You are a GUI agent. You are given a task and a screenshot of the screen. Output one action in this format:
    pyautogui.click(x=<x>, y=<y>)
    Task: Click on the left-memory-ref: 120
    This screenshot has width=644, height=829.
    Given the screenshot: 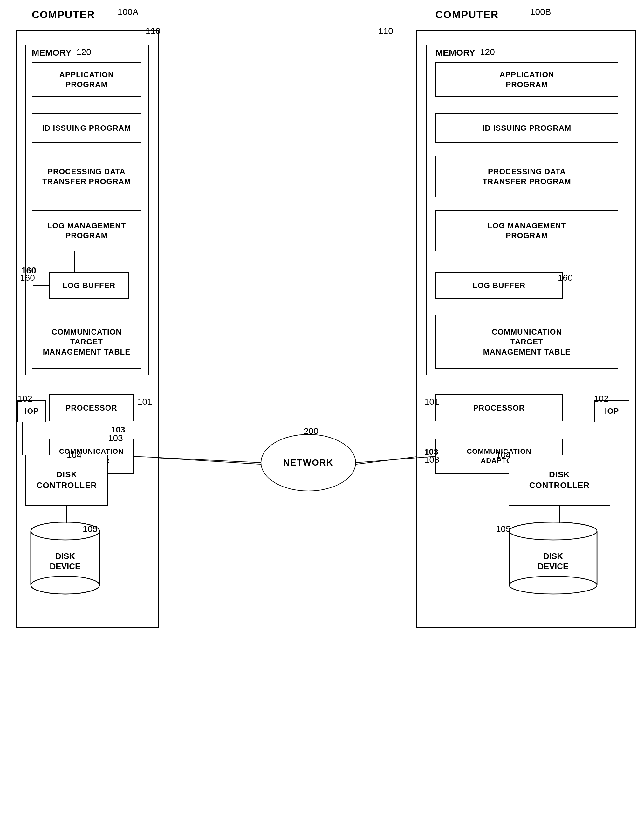 What is the action you would take?
    pyautogui.click(x=83, y=52)
    